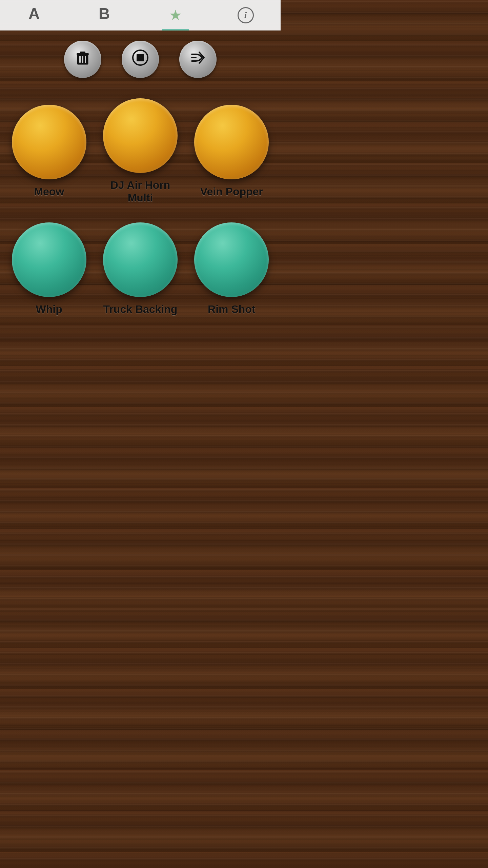 This screenshot has height=868, width=488. What do you see at coordinates (231, 260) in the screenshot?
I see `sound-button-rim-shot` at bounding box center [231, 260].